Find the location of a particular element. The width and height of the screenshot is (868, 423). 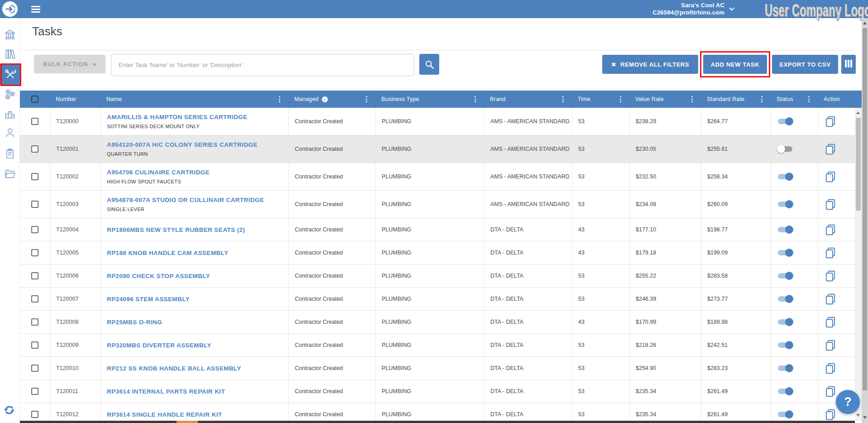

search-button is located at coordinates (429, 64).